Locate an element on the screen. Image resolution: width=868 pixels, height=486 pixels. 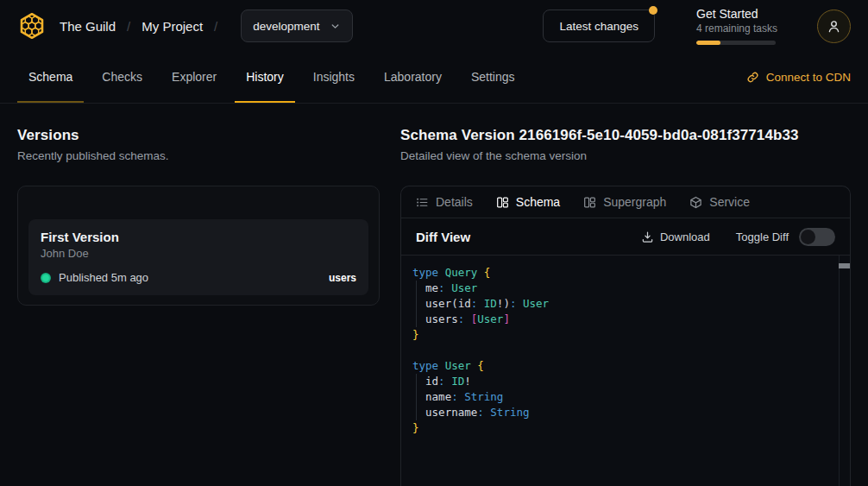
toggle-diff-label: Toggle Diff is located at coordinates (763, 237).